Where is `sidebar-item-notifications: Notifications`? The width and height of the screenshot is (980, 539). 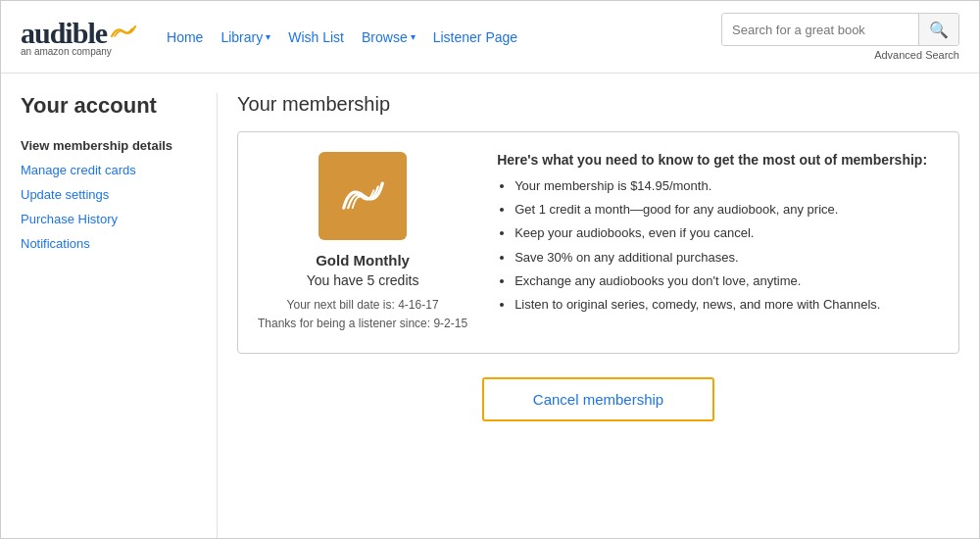
sidebar-item-notifications: Notifications is located at coordinates (109, 243).